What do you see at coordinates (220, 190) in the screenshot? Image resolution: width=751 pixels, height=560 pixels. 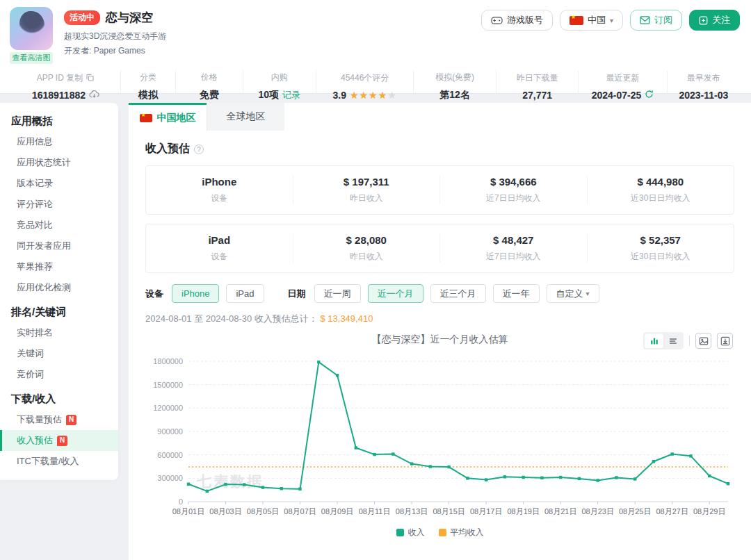 I see `device-name-cell: iPhone设备` at bounding box center [220, 190].